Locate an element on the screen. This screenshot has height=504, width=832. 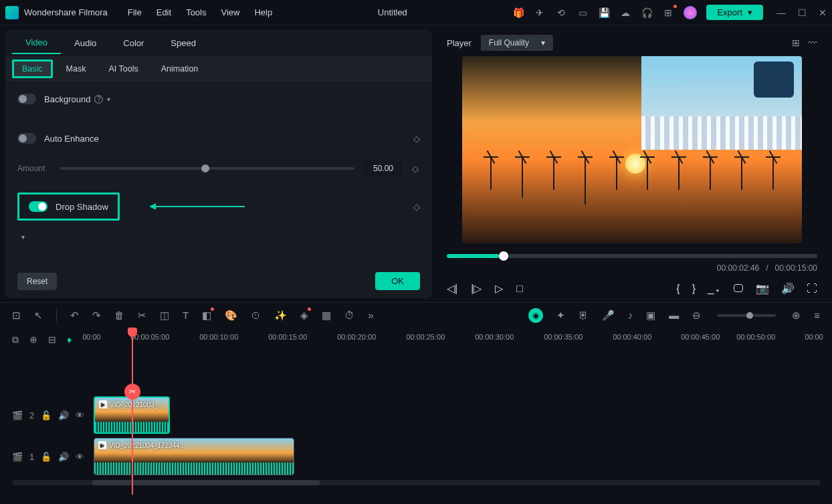
display-icon: 🖵 is located at coordinates (738, 289).